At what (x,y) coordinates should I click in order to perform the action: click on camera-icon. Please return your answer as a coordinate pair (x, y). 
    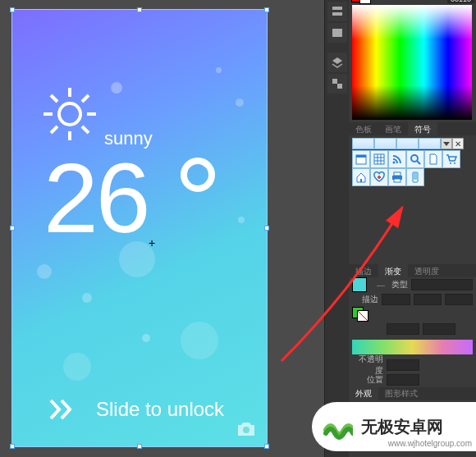
    Looking at the image, I should click on (246, 429).